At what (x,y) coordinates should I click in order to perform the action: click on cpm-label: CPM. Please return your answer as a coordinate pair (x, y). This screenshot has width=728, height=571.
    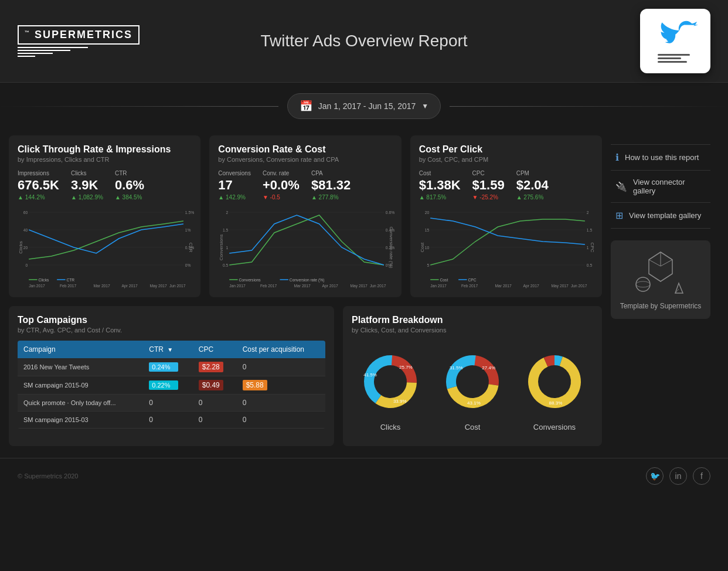
    Looking at the image, I should click on (532, 174).